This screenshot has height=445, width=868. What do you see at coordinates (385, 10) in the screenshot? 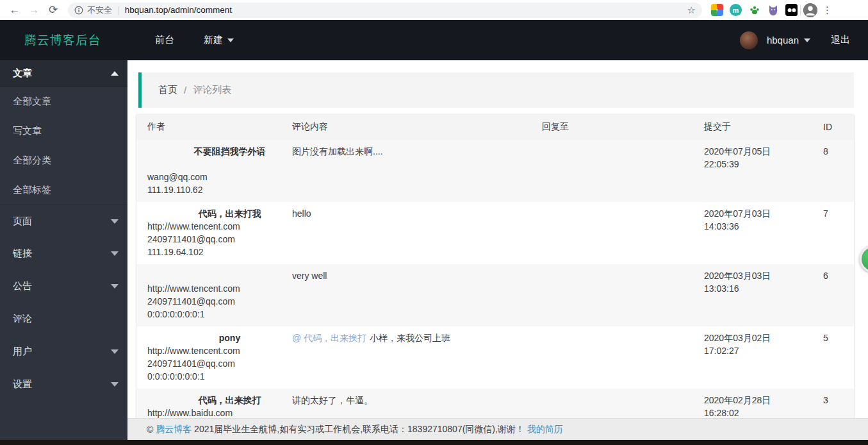
I see `address-bar: 不安全 | hbquan.top/admin/comment ☆` at bounding box center [385, 10].